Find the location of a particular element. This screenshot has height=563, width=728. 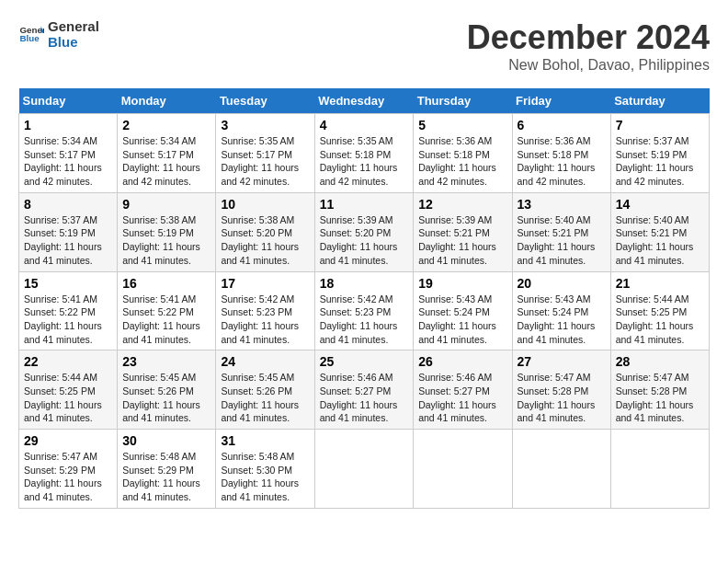

day-number: 23 is located at coordinates (166, 362).